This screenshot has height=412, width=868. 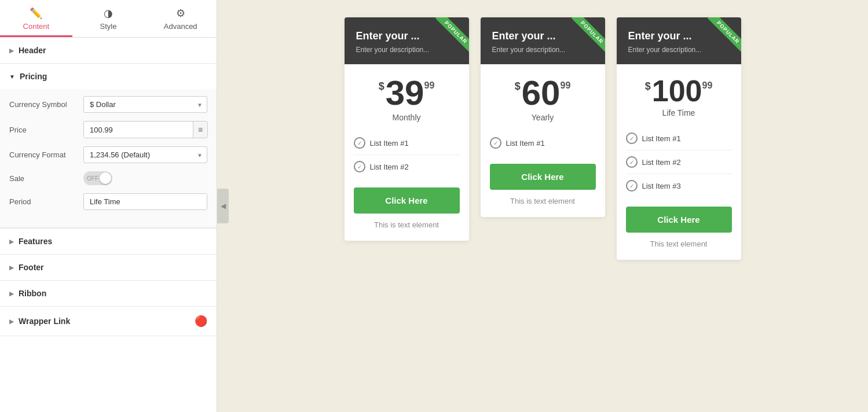 I want to click on card-3-period: Life Time, so click(x=679, y=113).